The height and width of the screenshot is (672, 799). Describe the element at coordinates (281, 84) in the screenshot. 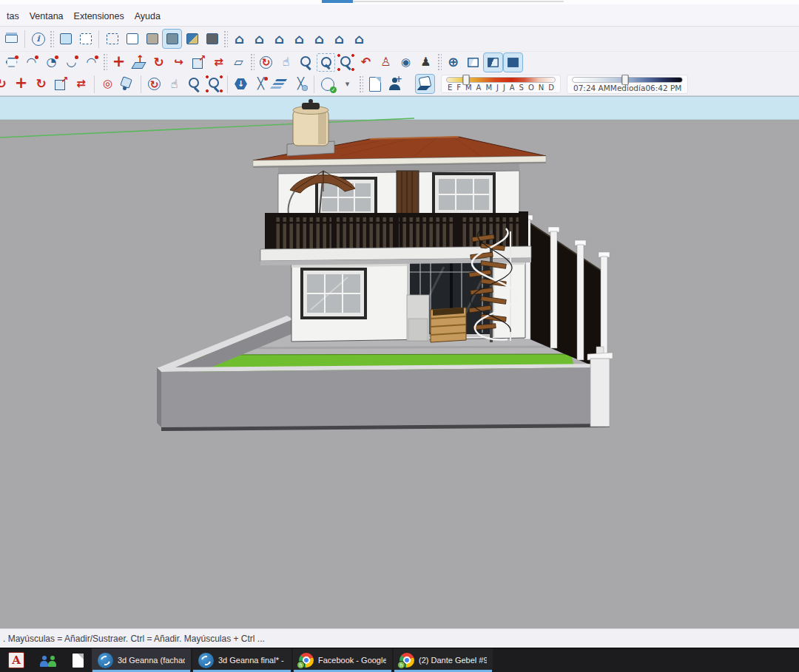

I see `layers-stack-button` at that location.